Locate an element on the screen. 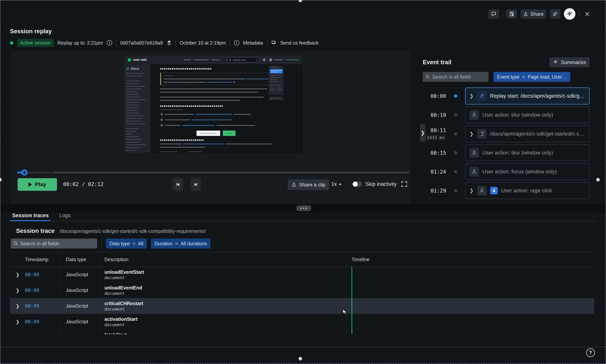  column-header-description: Description is located at coordinates (225, 260).